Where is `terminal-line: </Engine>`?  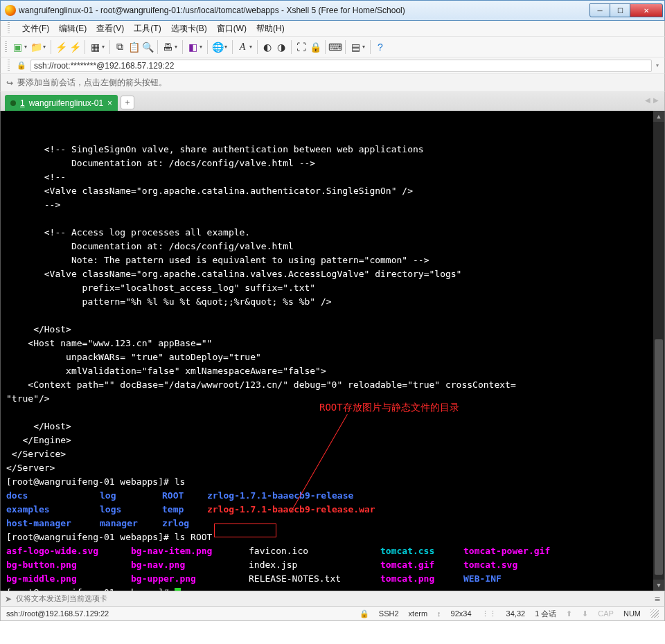 terminal-line: </Engine> is located at coordinates (39, 440).